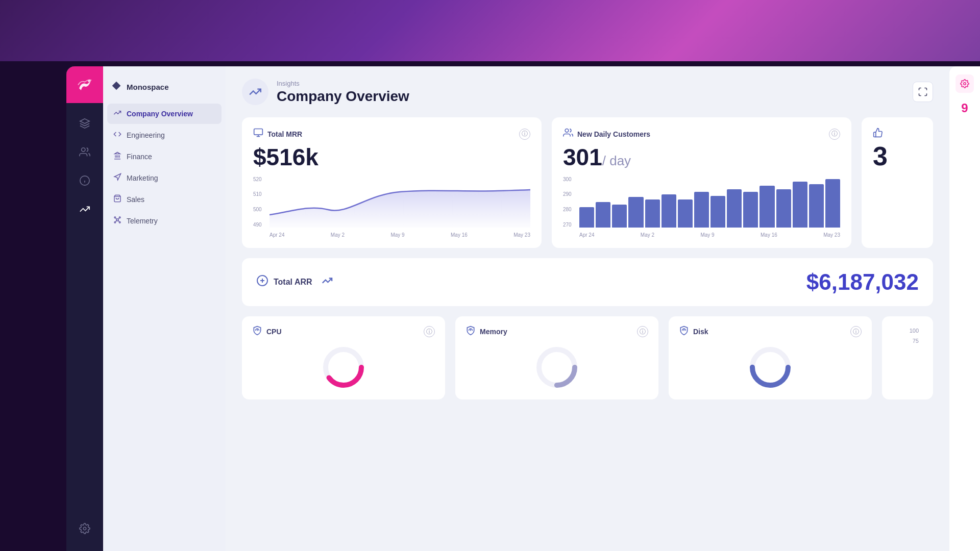 The height and width of the screenshot is (551, 980). Describe the element at coordinates (897, 156) in the screenshot. I see `third-card-value: 3` at that location.